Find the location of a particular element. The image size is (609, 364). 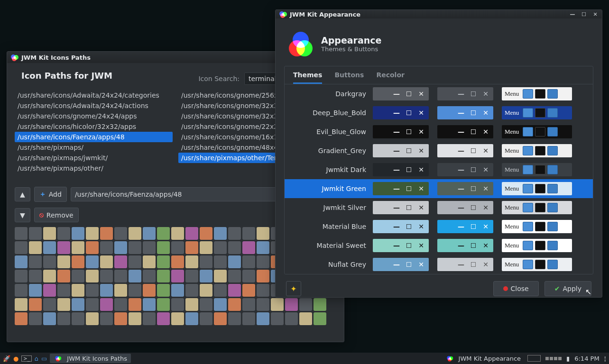

taskbar-item-icons: JWM Kit Icons Paths is located at coordinates (90, 358).